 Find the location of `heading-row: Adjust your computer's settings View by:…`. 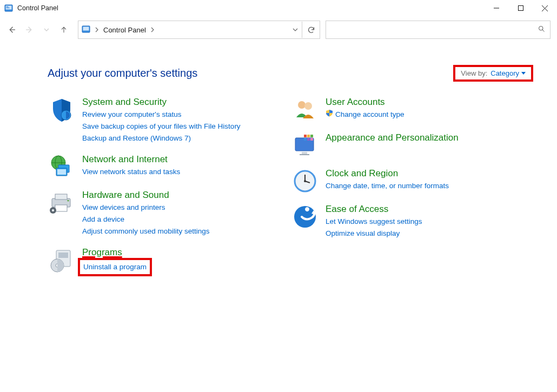

heading-row: Adjust your computer's settings View by:… is located at coordinates (278, 65).